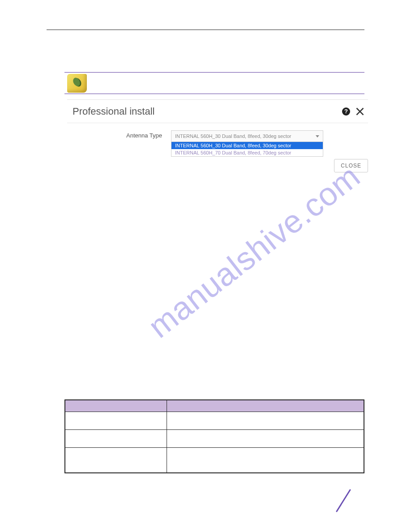  I want to click on antenna-type-label: Antenna Type, so click(119, 134).